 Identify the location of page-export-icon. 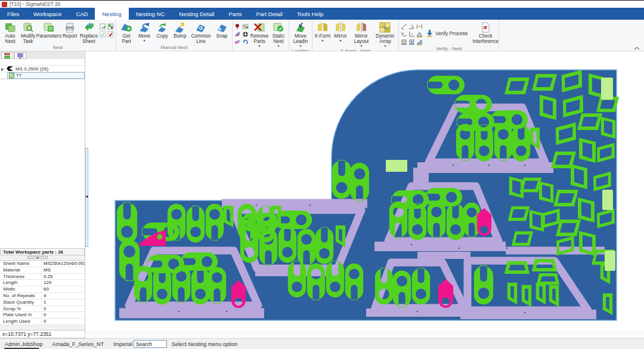
(103, 26).